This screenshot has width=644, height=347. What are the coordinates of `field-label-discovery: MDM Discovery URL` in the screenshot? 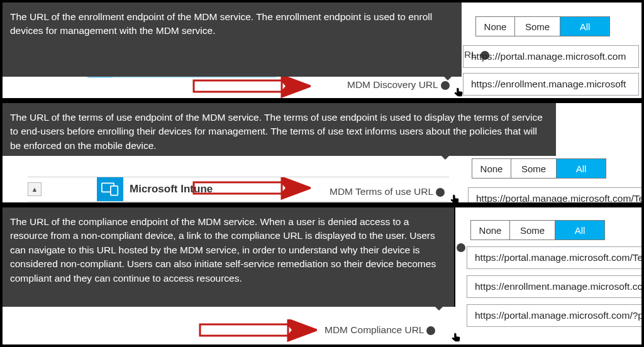 It's located at (399, 85).